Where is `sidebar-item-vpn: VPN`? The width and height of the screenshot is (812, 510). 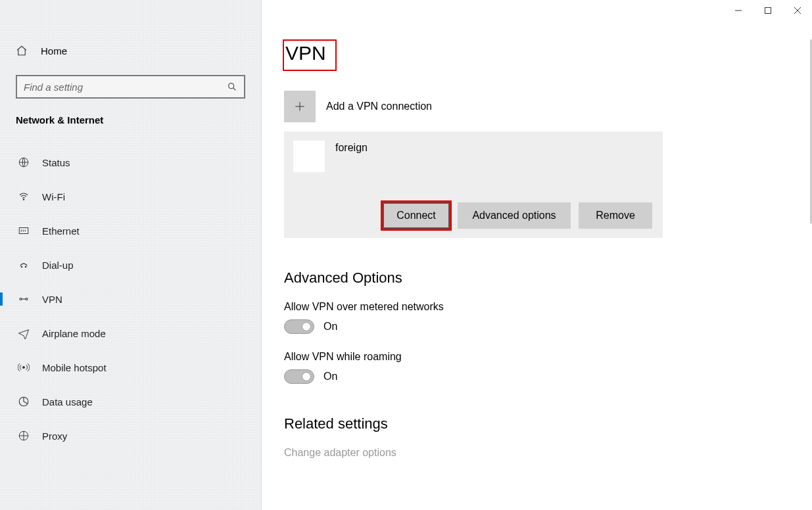 sidebar-item-vpn: VPN is located at coordinates (130, 299).